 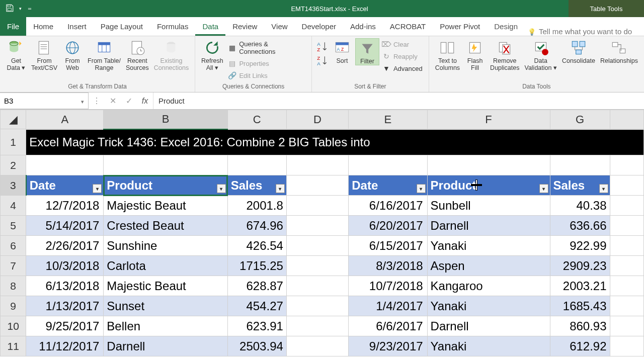 I want to click on column-header: E, so click(x=388, y=120).